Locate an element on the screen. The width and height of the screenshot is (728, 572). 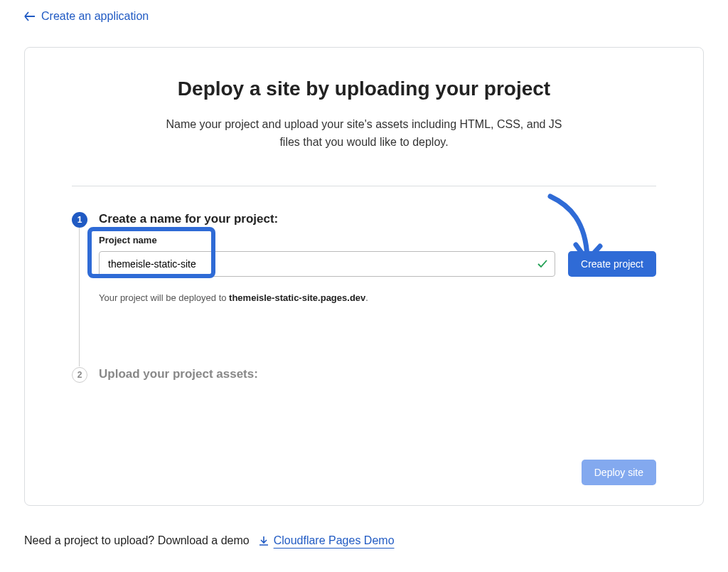
project-name-input is located at coordinates (327, 264).